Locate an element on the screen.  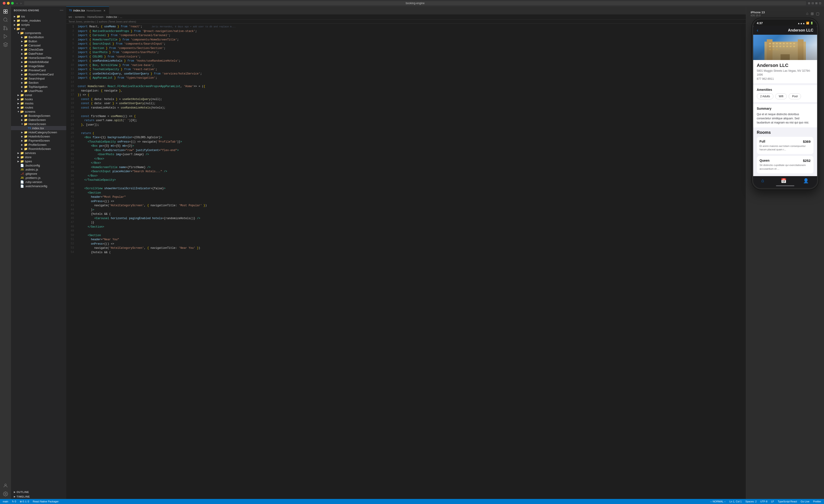
sidebar-item-src: ▼ 📂 src is located at coordinates (39, 29).